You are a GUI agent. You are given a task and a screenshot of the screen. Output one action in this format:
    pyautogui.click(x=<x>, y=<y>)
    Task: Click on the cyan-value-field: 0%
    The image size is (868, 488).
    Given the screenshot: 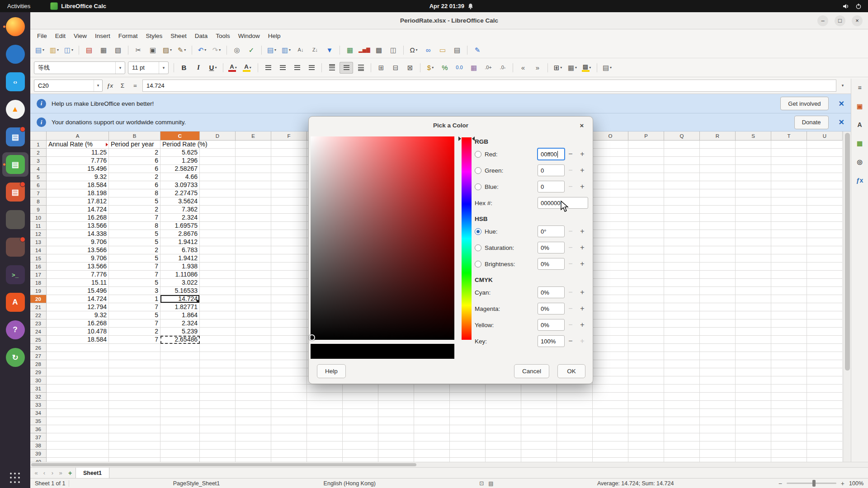 What is the action you would take?
    pyautogui.click(x=551, y=292)
    